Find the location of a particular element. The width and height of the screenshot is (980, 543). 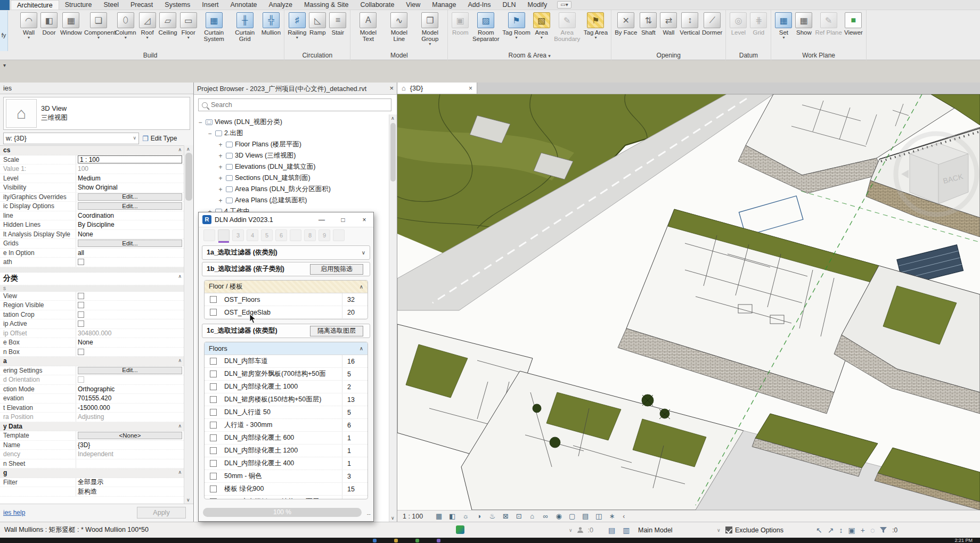

browser-tree-item: − □ Views (DLN_视图分类) is located at coordinates (297, 122).